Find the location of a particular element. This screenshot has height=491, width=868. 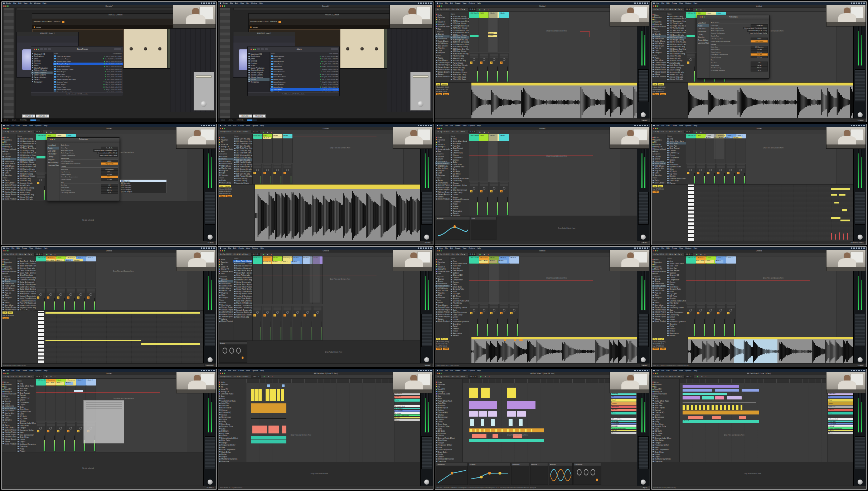

browser-item: Music Production is located at coordinates (659, 321).